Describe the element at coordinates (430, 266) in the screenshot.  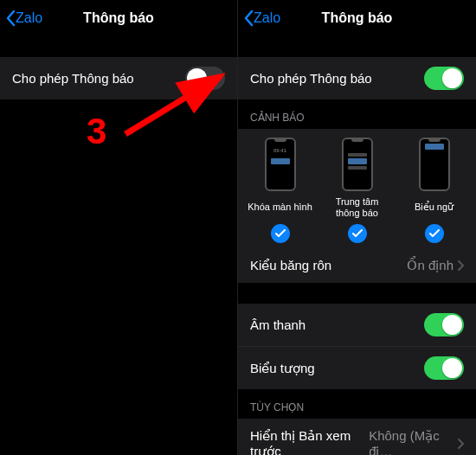
I see `banner-style-value: Ổn định` at that location.